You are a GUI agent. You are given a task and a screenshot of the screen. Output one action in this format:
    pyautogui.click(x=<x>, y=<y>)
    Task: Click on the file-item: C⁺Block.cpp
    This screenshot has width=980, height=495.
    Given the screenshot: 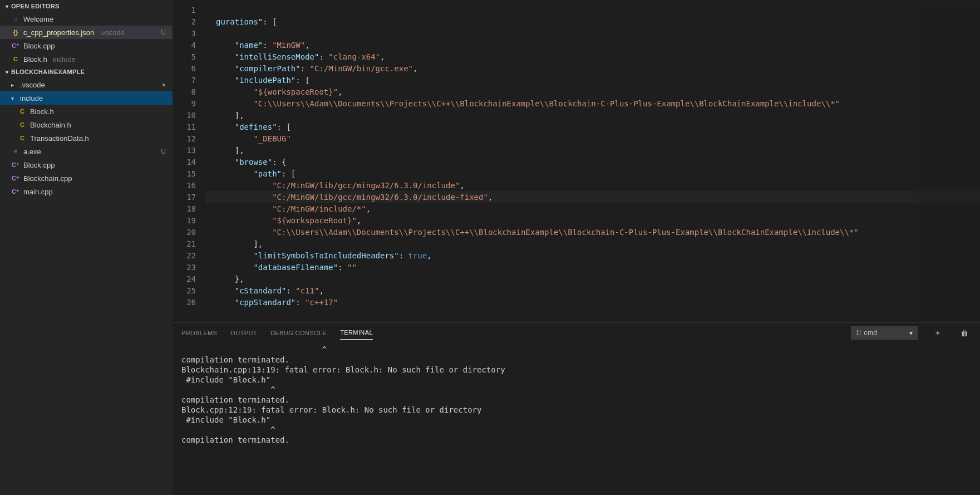 What is the action you would take?
    pyautogui.click(x=86, y=165)
    